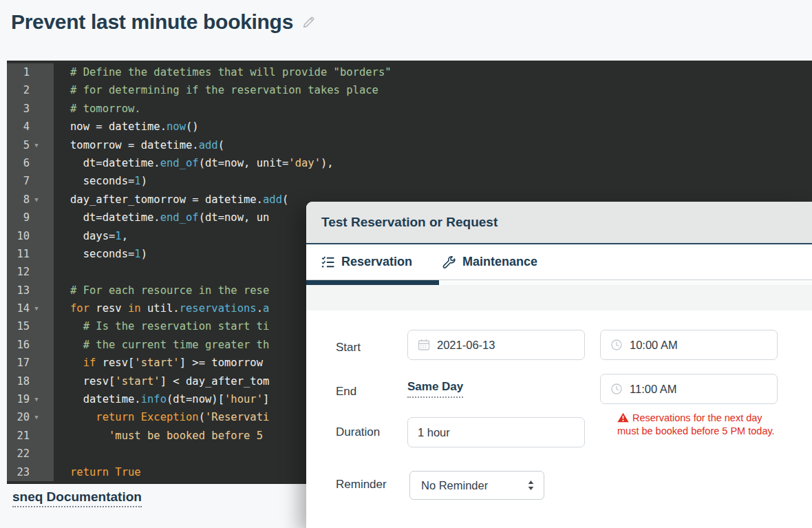 The image size is (812, 528). I want to click on line-number: 1, so click(18, 72).